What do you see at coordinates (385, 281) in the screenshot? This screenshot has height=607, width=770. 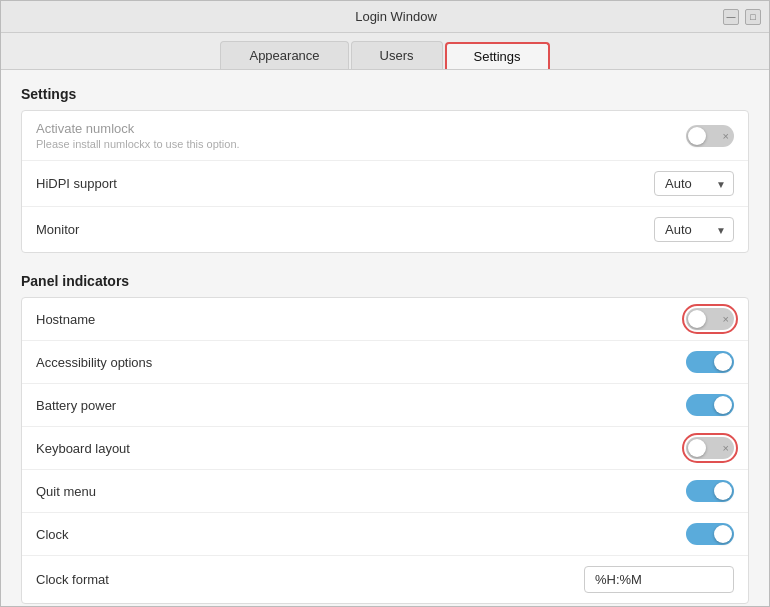 I see `panel-section-title: Panel indicators` at bounding box center [385, 281].